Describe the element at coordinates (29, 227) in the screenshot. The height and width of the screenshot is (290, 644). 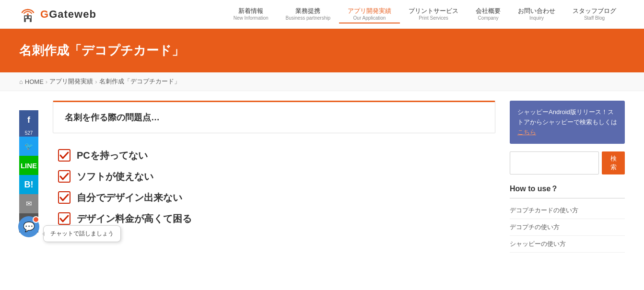
I see `chat-icon: 💬` at that location.